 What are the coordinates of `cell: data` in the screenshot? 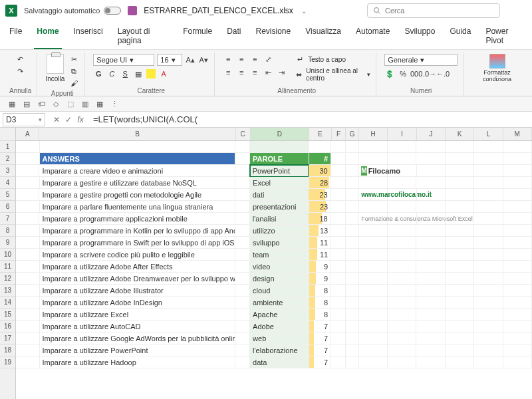 It's located at (279, 362).